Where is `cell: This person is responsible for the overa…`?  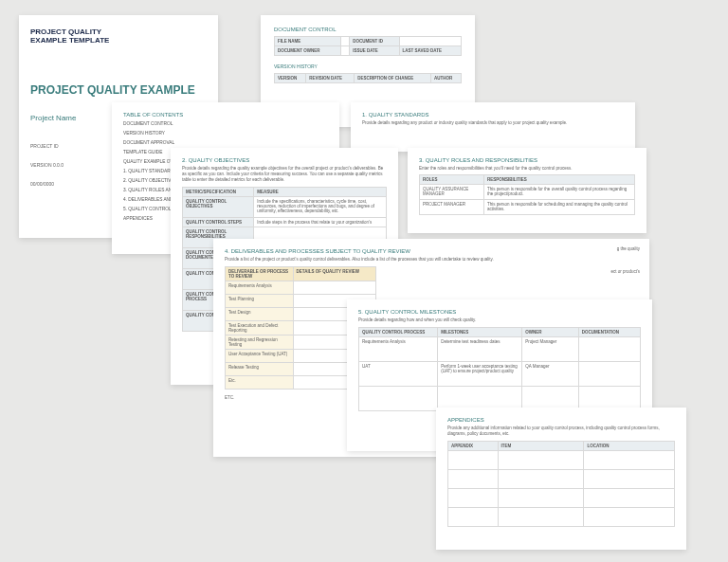
cell: This person is responsible for the overa… is located at coordinates (559, 192).